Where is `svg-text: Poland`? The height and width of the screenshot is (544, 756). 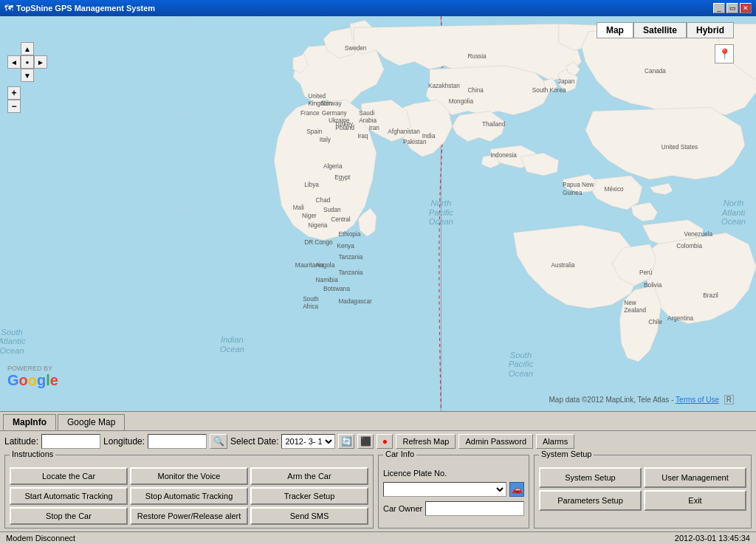 svg-text: Poland is located at coordinates (345, 128).